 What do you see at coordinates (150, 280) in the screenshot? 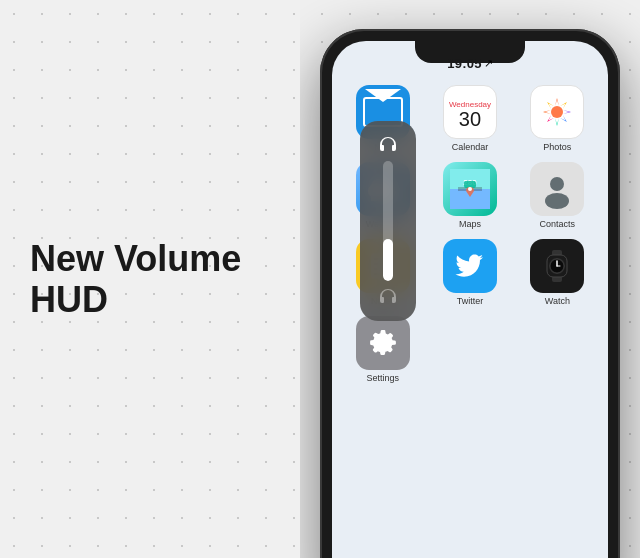
I see `left-panel: New Volume HUD` at bounding box center [150, 280].